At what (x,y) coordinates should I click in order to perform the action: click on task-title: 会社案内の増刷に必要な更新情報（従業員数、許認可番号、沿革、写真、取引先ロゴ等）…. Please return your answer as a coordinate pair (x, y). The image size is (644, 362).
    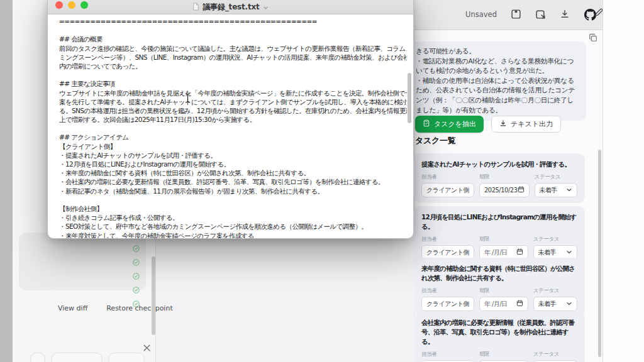
    Looking at the image, I should click on (499, 332).